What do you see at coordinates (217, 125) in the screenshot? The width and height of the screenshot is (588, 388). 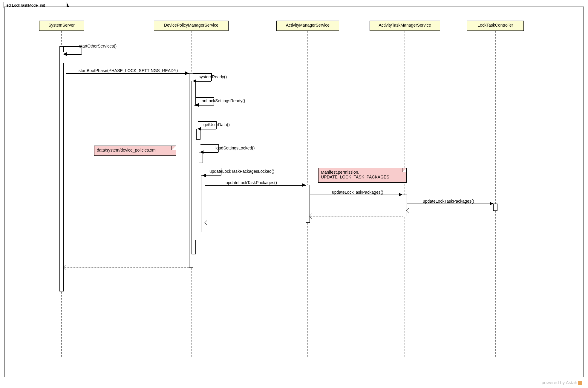 I see `label-getuserdata: getUserData()` at bounding box center [217, 125].